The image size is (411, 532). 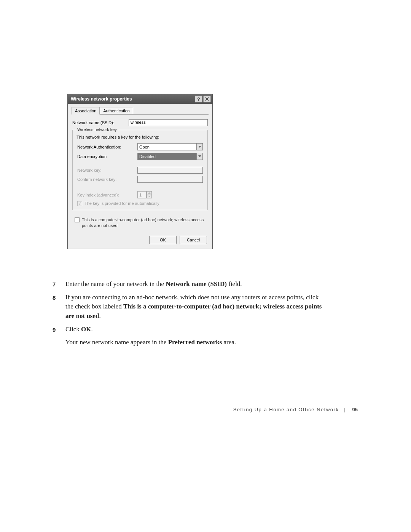 What do you see at coordinates (59, 284) in the screenshot?
I see `step-number: 7` at bounding box center [59, 284].